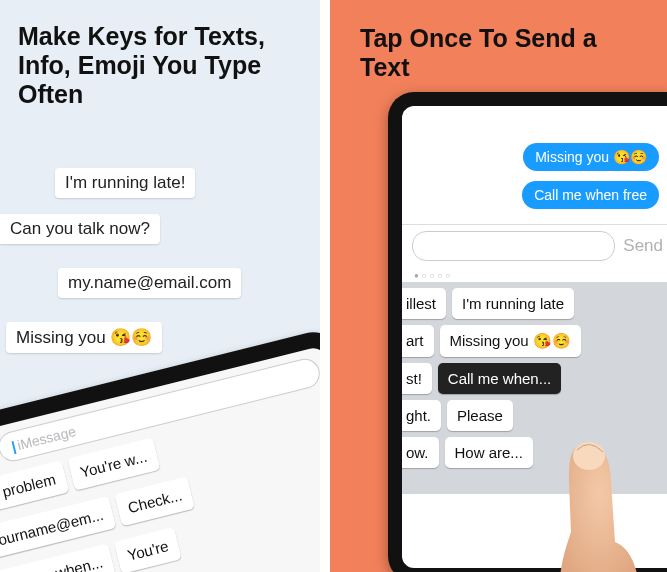 This screenshot has height=572, width=667. What do you see at coordinates (534, 246) in the screenshot?
I see `compose-bar: Send` at bounding box center [534, 246].